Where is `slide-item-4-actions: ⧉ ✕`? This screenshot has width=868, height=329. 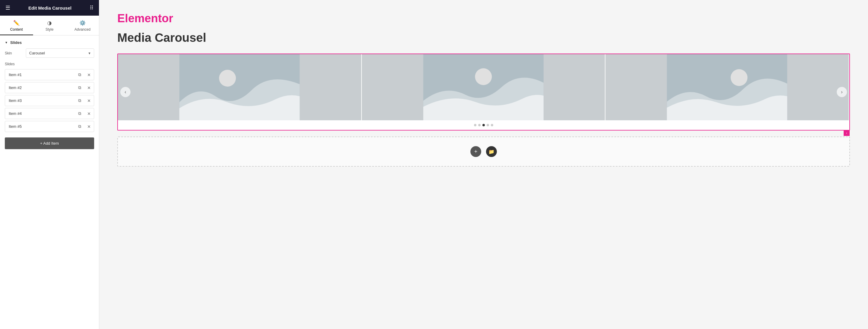
slide-item-4-actions: ⧉ ✕ is located at coordinates (84, 114).